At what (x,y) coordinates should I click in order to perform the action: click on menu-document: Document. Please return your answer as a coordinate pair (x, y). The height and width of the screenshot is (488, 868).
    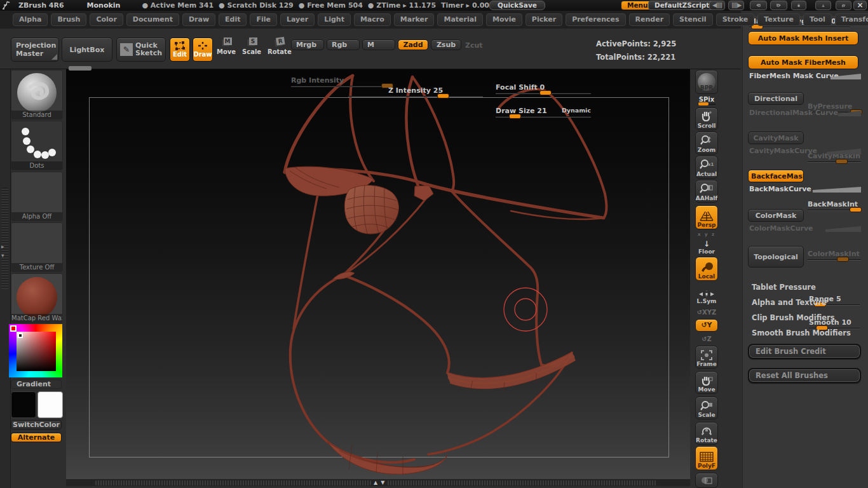
    Looking at the image, I should click on (153, 20).